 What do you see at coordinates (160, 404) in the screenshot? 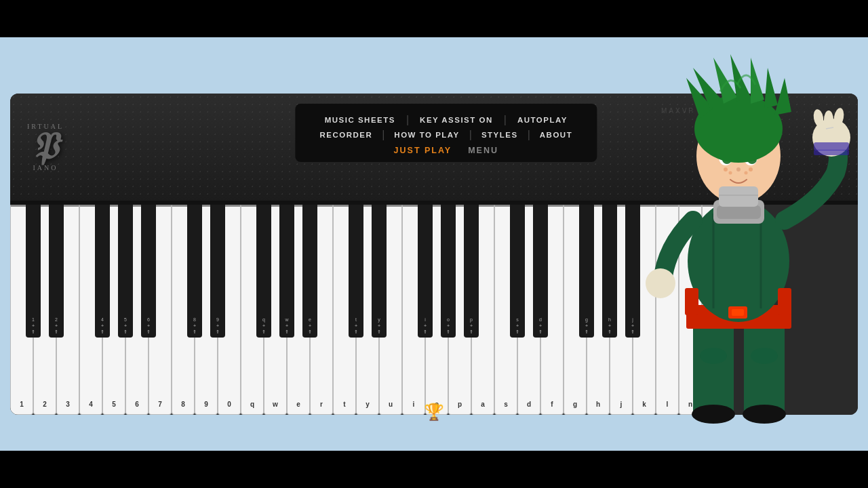
I see `white-key-label-7: 7` at bounding box center [160, 404].